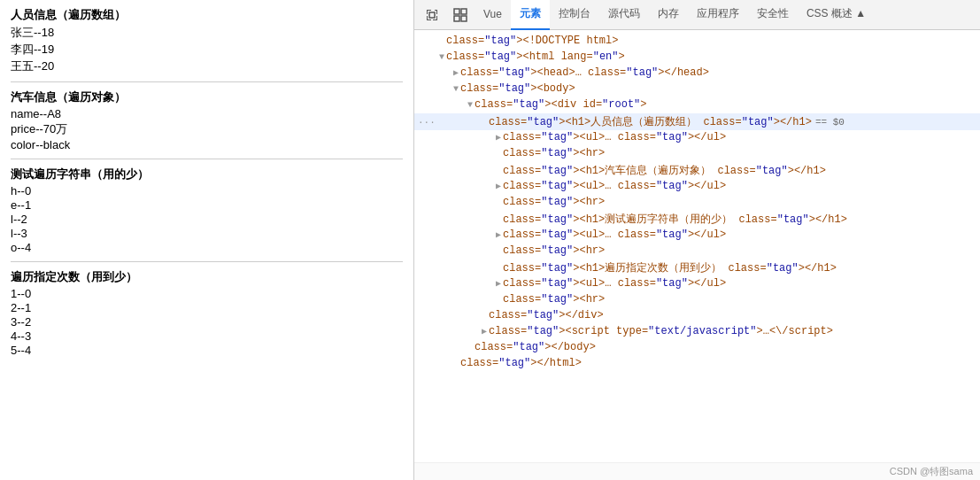  I want to click on code-line-line-head: ▶ class="tag"><head>… class="tag"></head…, so click(698, 74).